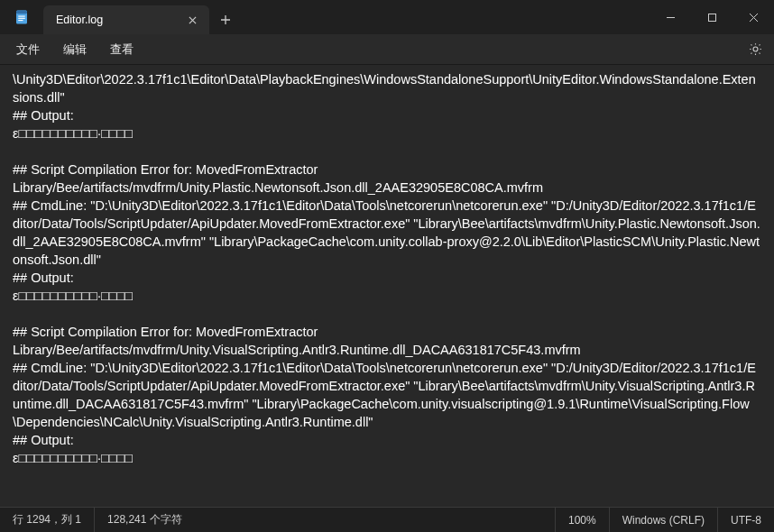  I want to click on menu-edit: 编辑, so click(75, 50).